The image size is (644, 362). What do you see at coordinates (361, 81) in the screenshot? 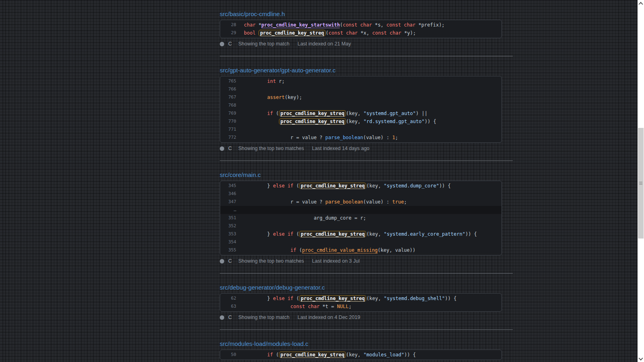
I see `code-line: 765 int r;` at bounding box center [361, 81].